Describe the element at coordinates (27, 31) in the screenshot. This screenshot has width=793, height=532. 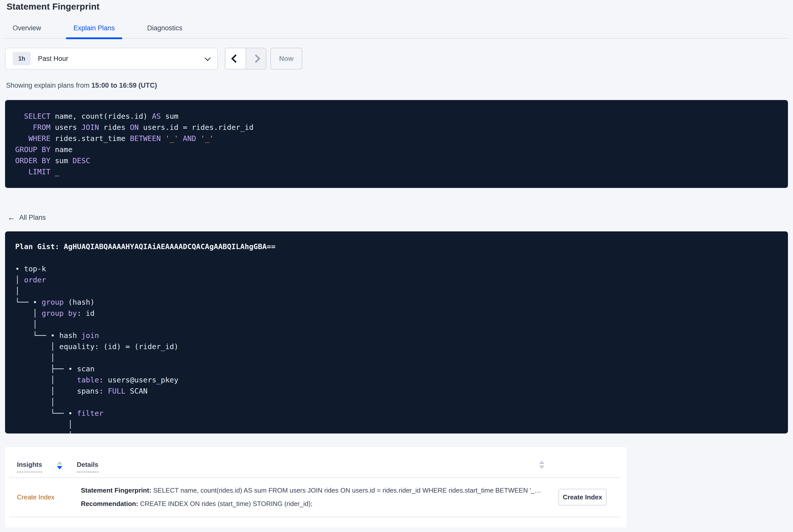
I see `tab-overview: Overview` at that location.